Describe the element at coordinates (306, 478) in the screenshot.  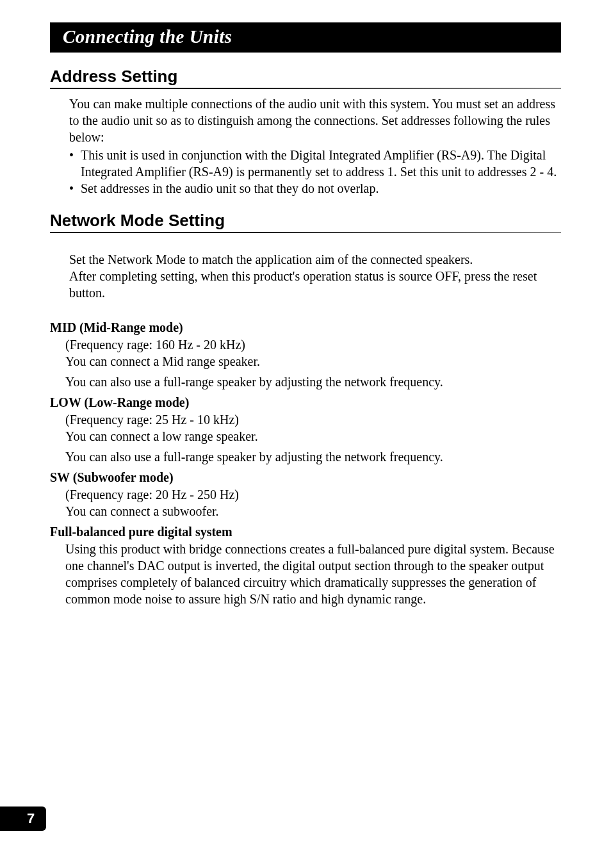
I see `sub-heading: SW (Subwoofer mode)` at that location.